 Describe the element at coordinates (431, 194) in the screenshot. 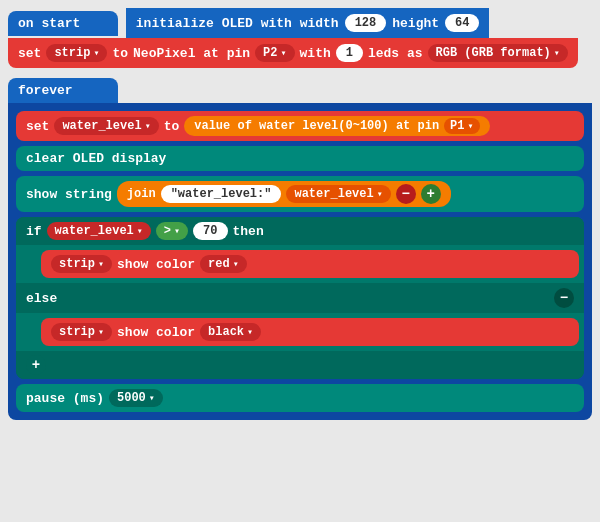

I see `join-plus-btn: +` at that location.